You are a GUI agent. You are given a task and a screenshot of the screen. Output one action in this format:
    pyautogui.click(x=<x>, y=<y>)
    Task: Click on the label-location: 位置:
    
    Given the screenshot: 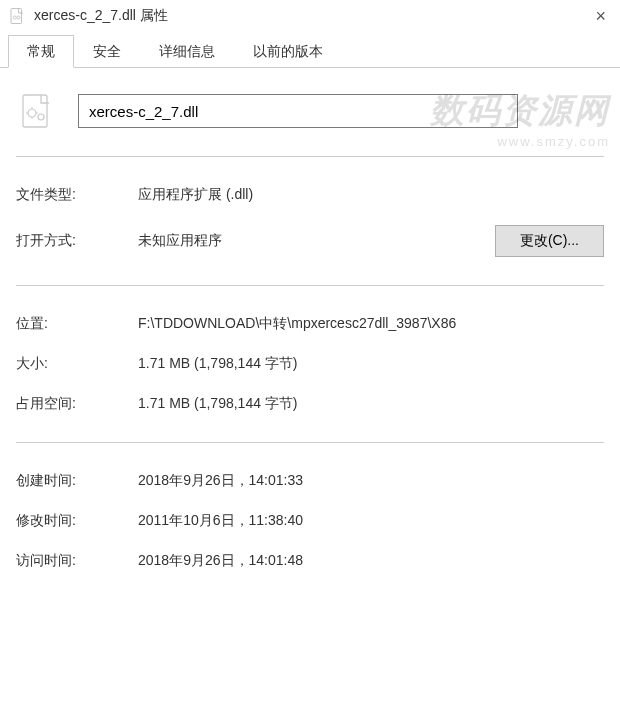 What is the action you would take?
    pyautogui.click(x=77, y=324)
    